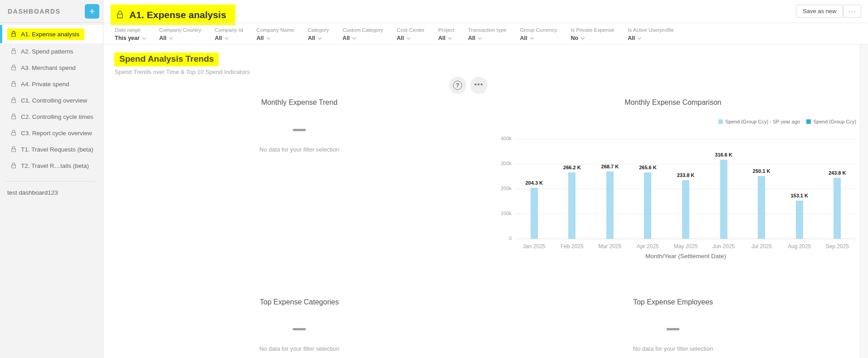  What do you see at coordinates (534, 213) in the screenshot?
I see `bar-jan-2025` at bounding box center [534, 213].